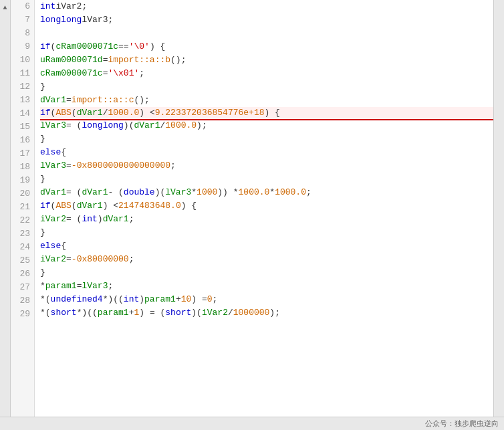  Describe the element at coordinates (87, 313) in the screenshot. I see `token-plain: *)((` at that location.